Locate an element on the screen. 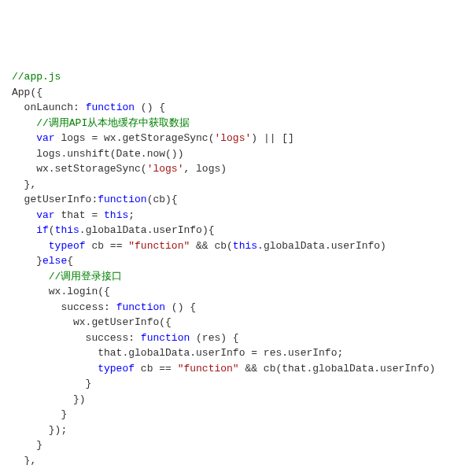  code-line: that.globalData.userInfo = res.userInfo; is located at coordinates (238, 353).